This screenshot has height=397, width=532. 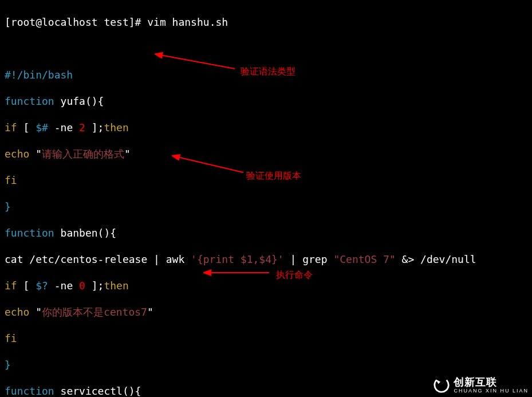 I want to click on text: cat /etc/centos-release | awk, so click(x=97, y=259).